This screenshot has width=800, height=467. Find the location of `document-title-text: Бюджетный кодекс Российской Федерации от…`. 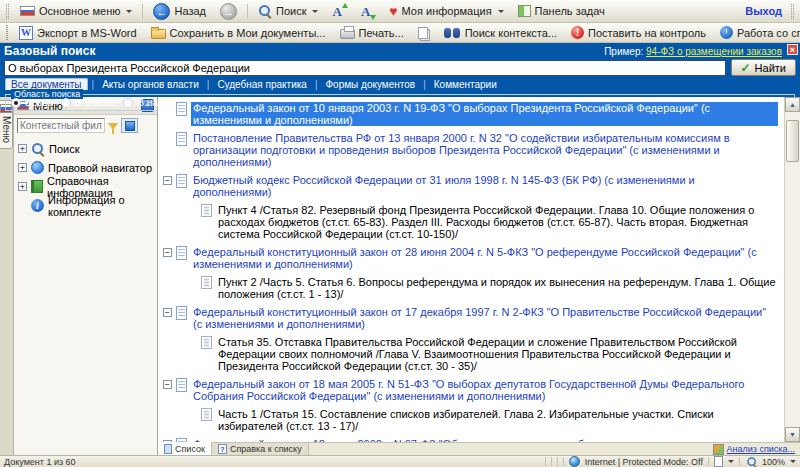

document-title-text: Бюджетный кодекс Российской Федерации от… is located at coordinates (484, 186).